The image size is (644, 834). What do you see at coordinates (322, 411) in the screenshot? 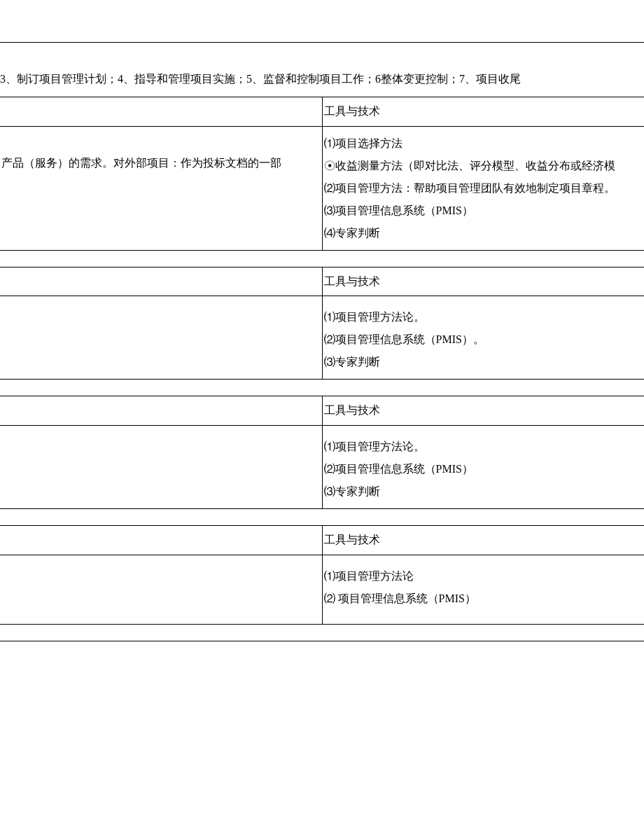
I see `section-3-header: 工具与技术` at bounding box center [322, 411].